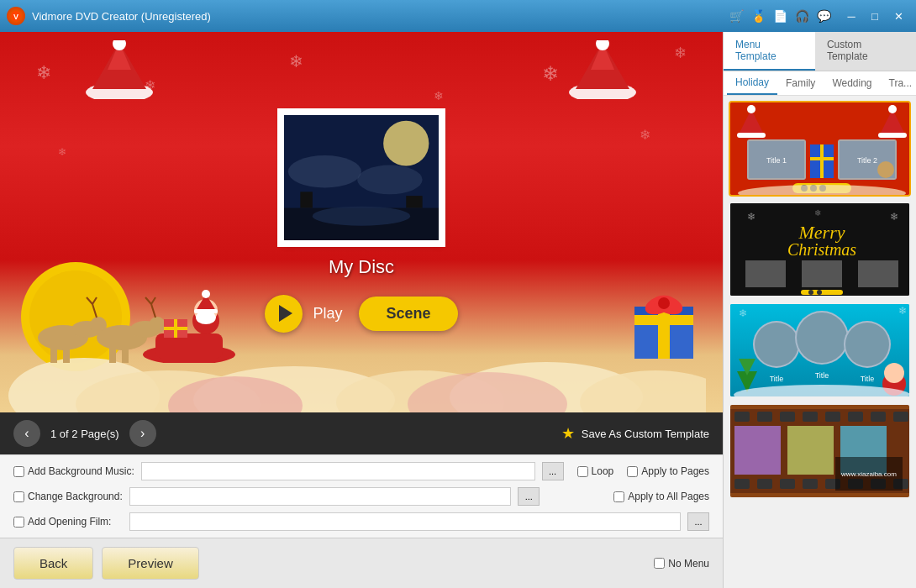 The width and height of the screenshot is (916, 588). What do you see at coordinates (16, 16) in the screenshot?
I see `app-logo: V` at bounding box center [16, 16].